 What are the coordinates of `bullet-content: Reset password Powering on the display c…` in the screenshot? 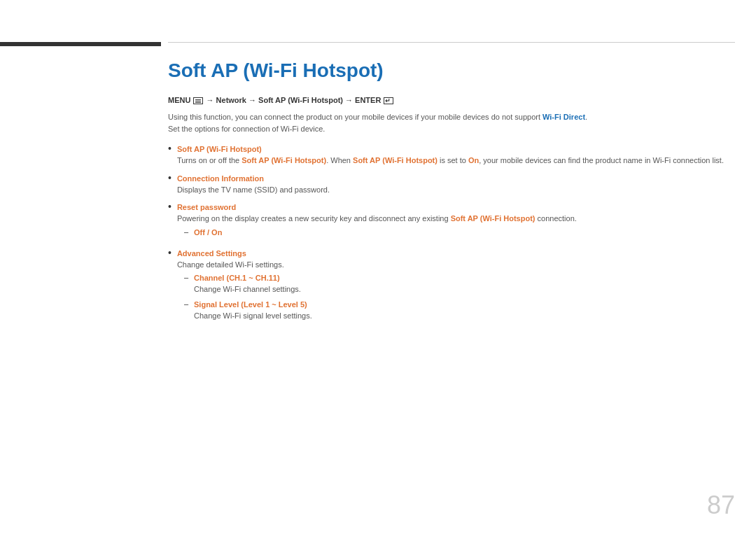 It's located at (456, 222).